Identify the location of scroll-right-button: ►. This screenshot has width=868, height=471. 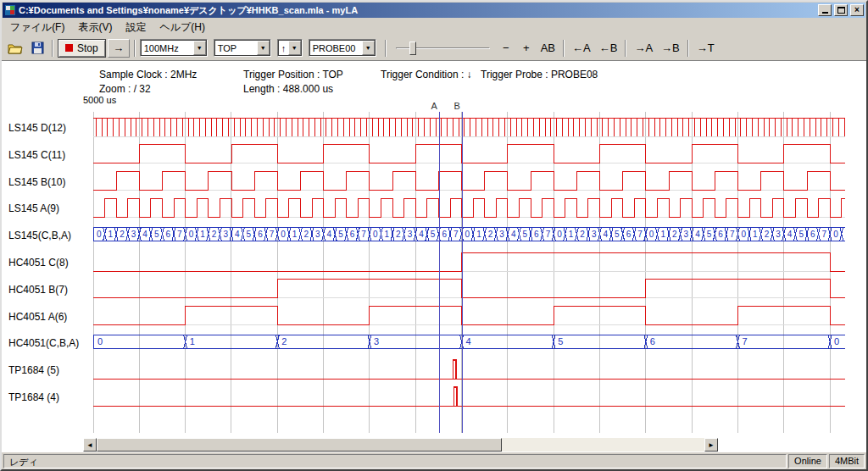
(711, 445).